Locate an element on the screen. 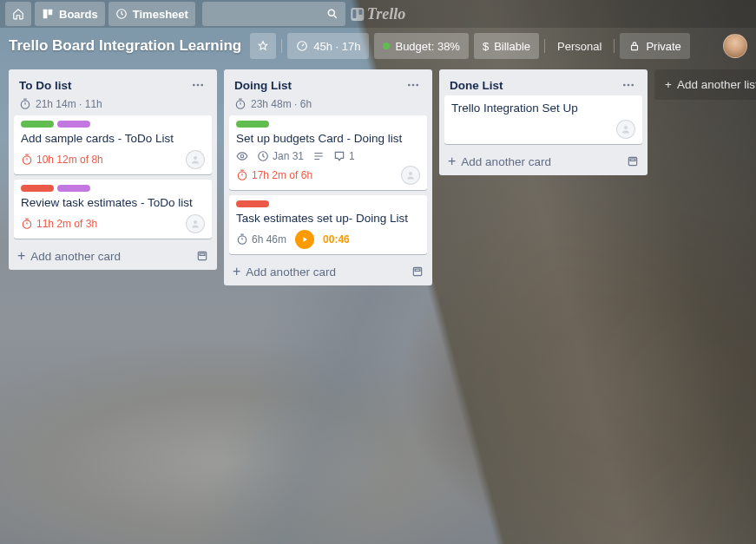 The width and height of the screenshot is (756, 544). card: Review task estimates - ToDo list 11h 2m… is located at coordinates (113, 209).